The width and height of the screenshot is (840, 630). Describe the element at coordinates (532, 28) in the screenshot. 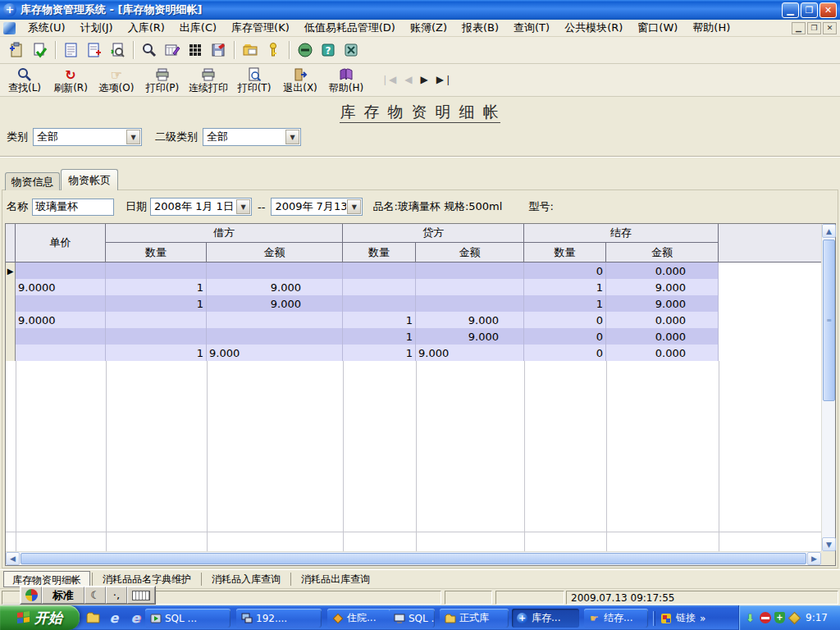

I see `menu-query: 查询(T)` at that location.